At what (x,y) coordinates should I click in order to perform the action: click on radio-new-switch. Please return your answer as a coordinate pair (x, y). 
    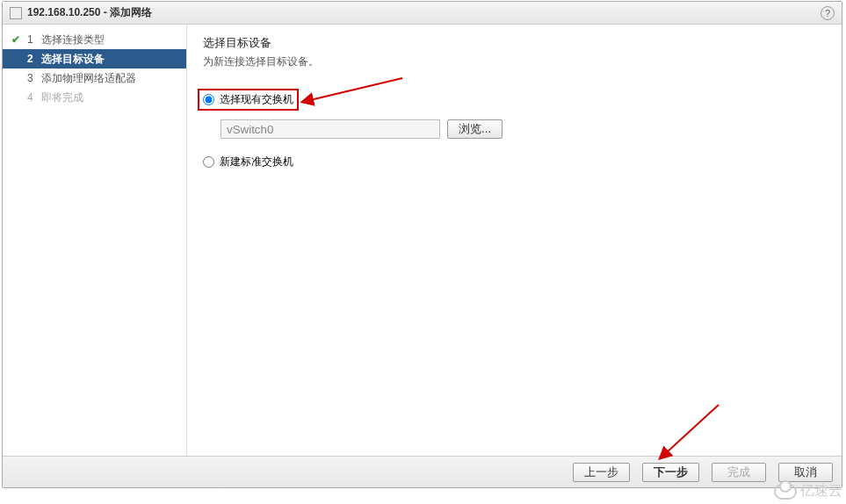
    Looking at the image, I should click on (209, 162).